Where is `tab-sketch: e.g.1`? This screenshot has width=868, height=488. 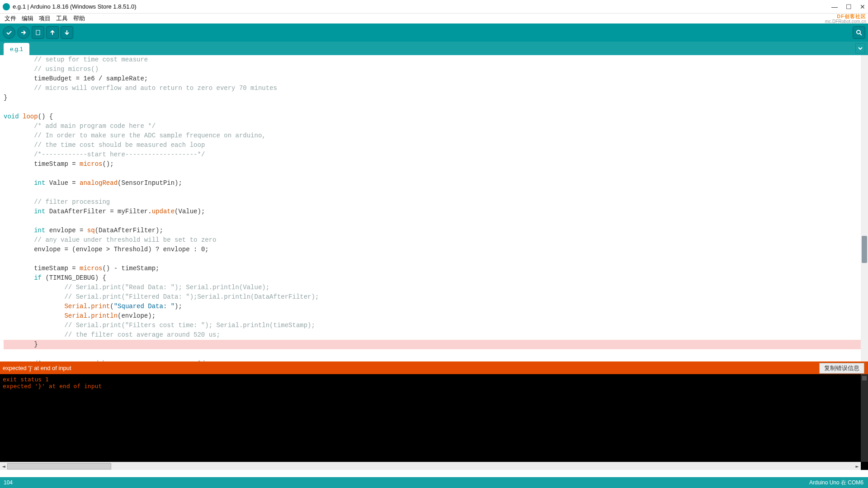
tab-sketch: e.g.1 is located at coordinates (16, 49).